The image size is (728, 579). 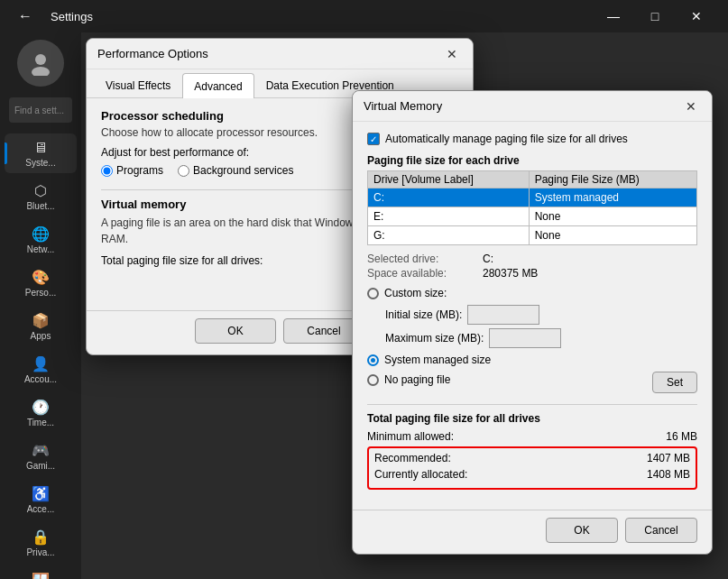 What do you see at coordinates (218, 86) in the screenshot?
I see `tab-advanced: Advanced` at bounding box center [218, 86].